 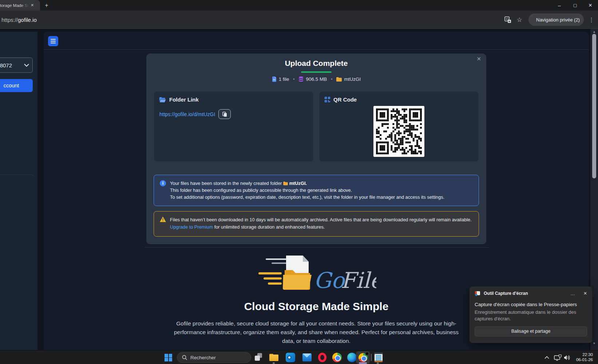 What do you see at coordinates (225, 114) in the screenshot?
I see `copy-icon` at bounding box center [225, 114].